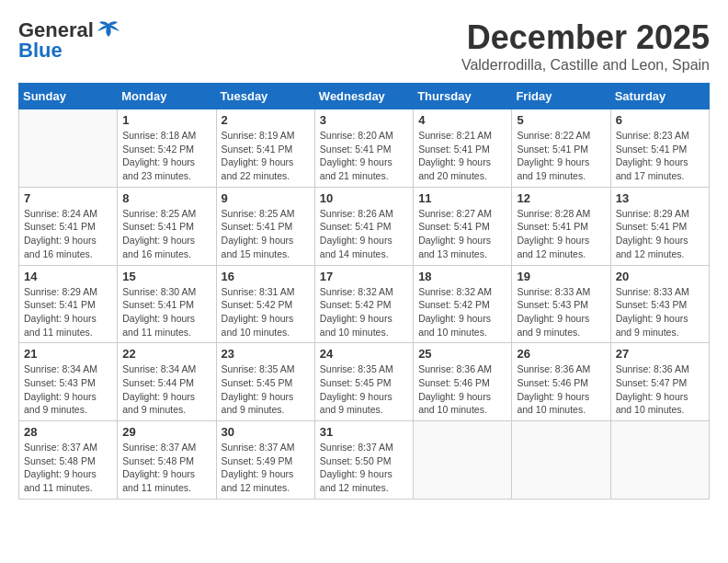  Describe the element at coordinates (166, 313) in the screenshot. I see `day-info: Sunrise: 8:30 AM Sunset: 5:41 PM Dayligh…` at that location.